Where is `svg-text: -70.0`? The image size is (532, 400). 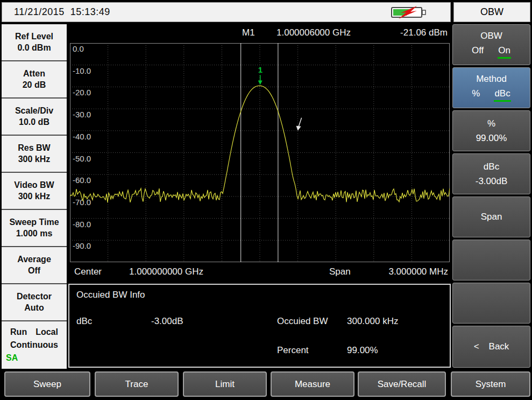
svg-text: -70.0 is located at coordinates (82, 202).